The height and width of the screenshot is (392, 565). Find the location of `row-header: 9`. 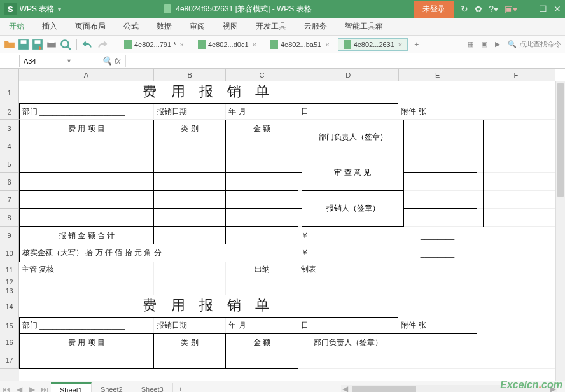

row-header: 9 is located at coordinates (10, 235).